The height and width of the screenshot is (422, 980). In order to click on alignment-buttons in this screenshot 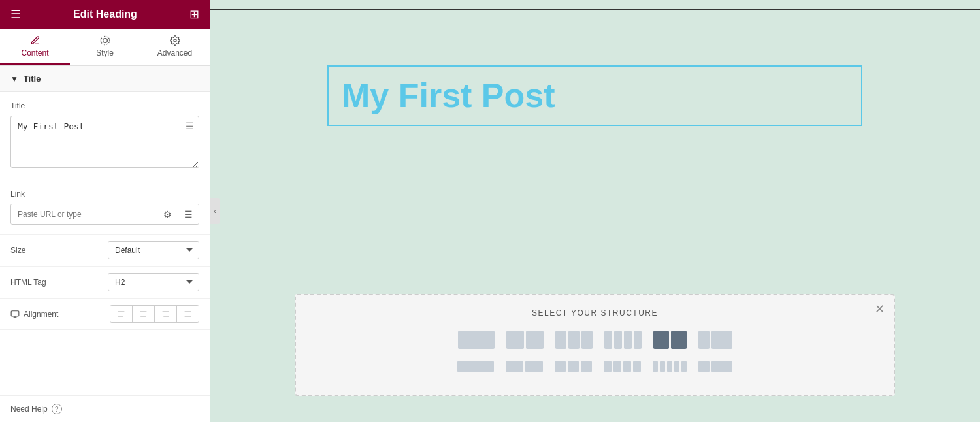, I will do `click(154, 314)`.